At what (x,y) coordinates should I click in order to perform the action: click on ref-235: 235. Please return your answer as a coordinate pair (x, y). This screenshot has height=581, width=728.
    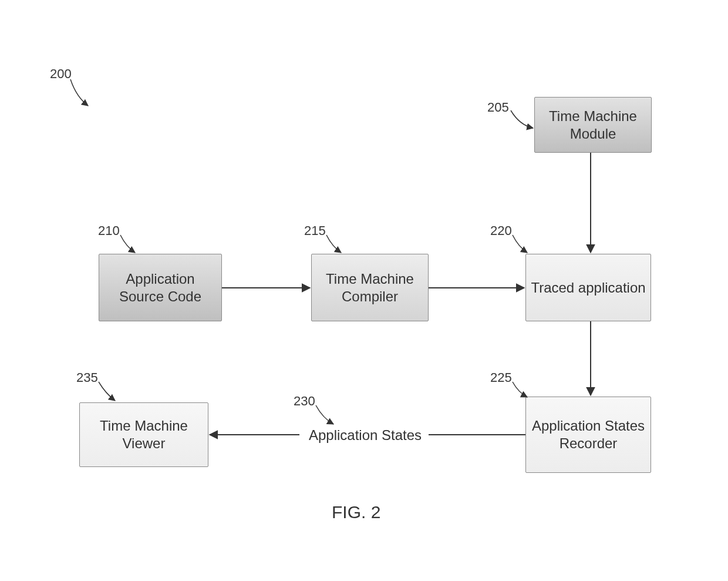
    Looking at the image, I should click on (87, 378).